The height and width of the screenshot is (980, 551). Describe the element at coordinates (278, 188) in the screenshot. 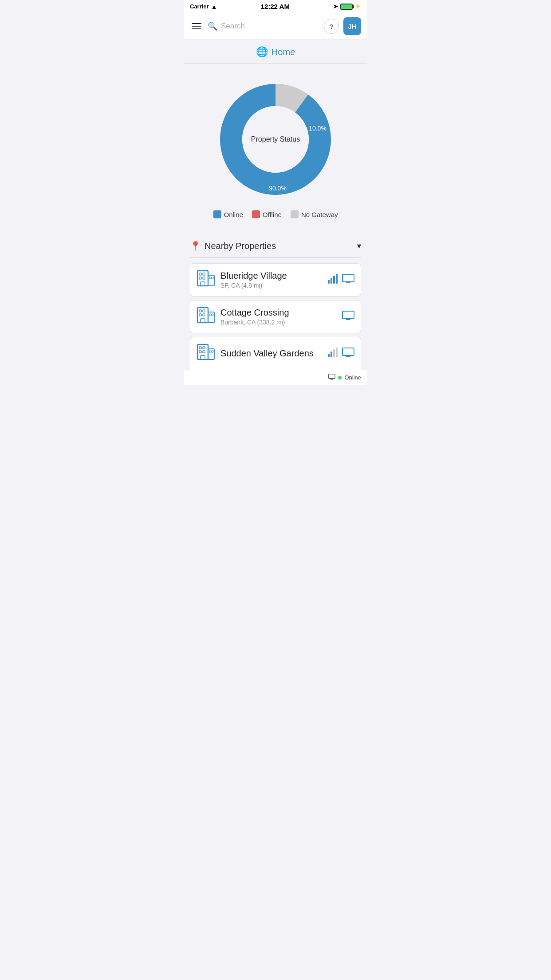

I see `online-label: 90.0%` at that location.